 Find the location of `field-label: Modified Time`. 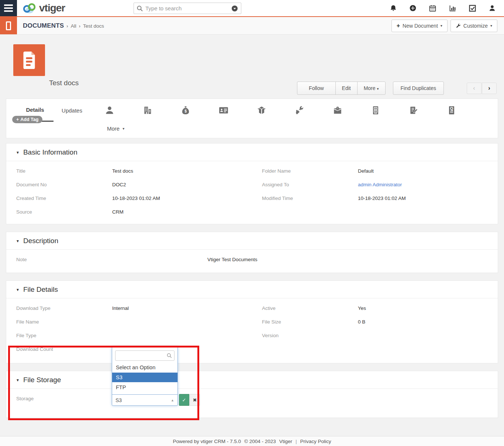

field-label: Modified Time is located at coordinates (310, 198).